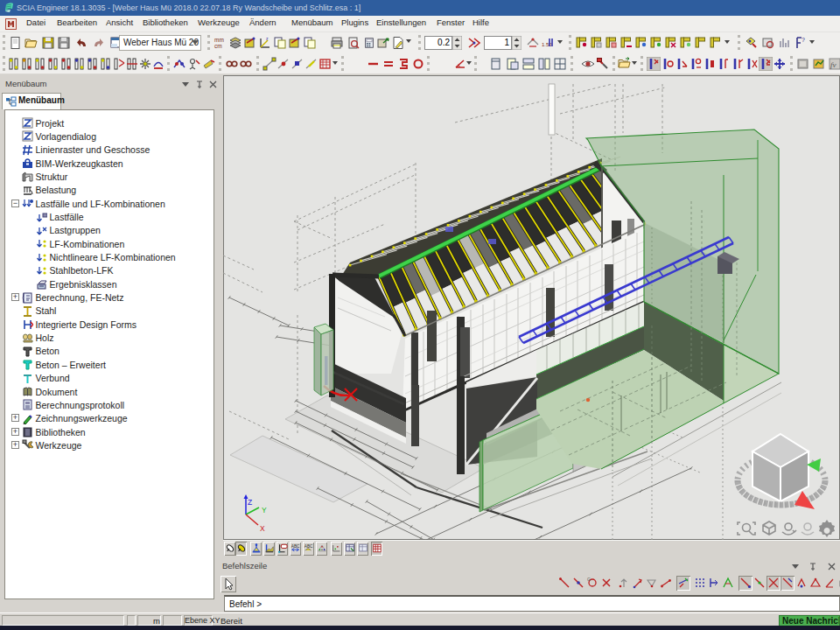  Describe the element at coordinates (833, 65) in the screenshot. I see `svg-text: fv` at that location.